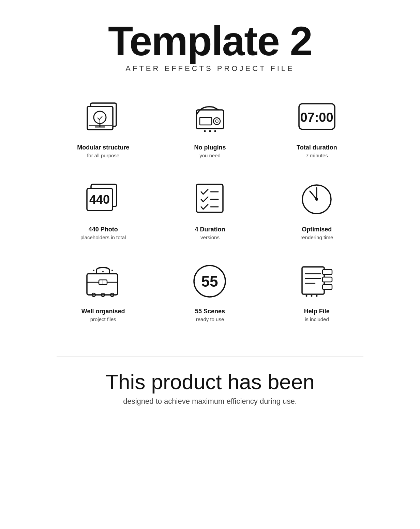 The height and width of the screenshot is (529, 420). Describe the element at coordinates (317, 229) in the screenshot. I see `feature-optimised-title: Optimised` at that location.